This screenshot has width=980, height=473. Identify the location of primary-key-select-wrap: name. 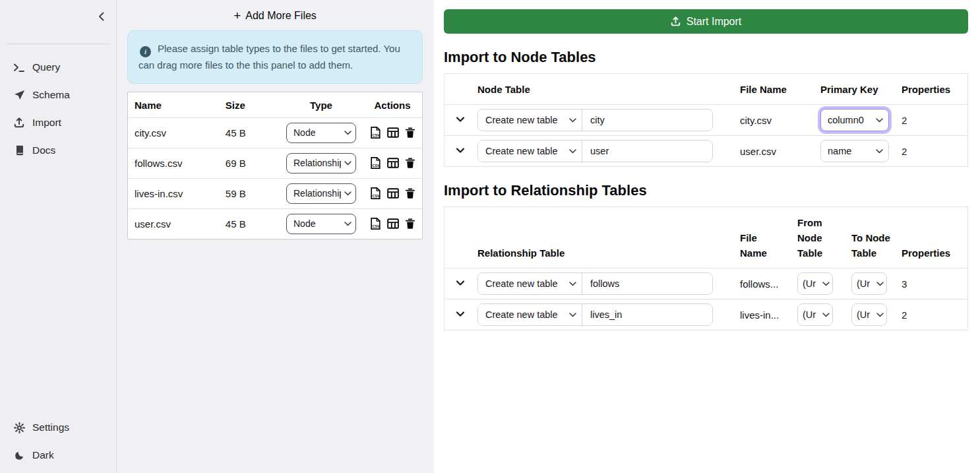
(855, 151).